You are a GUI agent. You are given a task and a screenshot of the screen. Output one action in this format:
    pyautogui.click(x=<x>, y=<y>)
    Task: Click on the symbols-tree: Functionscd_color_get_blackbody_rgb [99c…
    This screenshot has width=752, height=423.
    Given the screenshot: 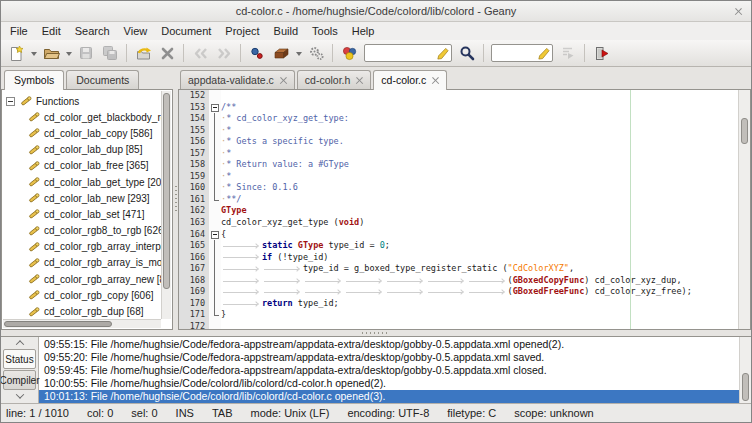 What is the action you would take?
    pyautogui.click(x=82, y=205)
    